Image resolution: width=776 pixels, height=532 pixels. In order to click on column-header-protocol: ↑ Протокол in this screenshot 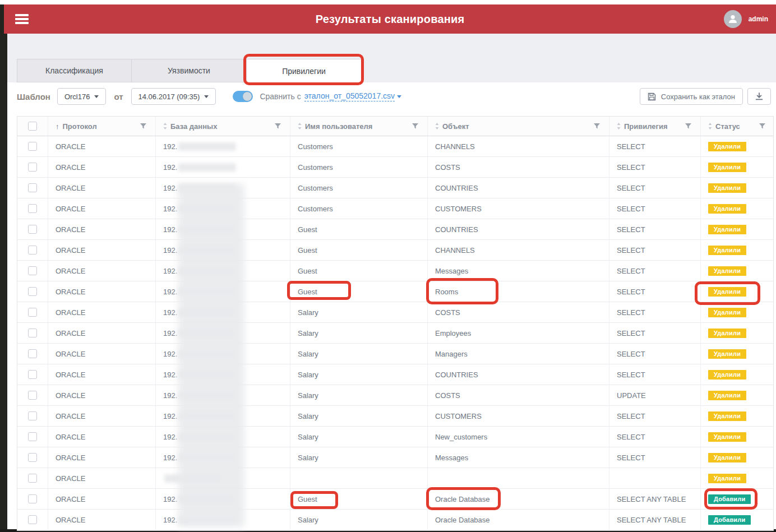, I will do `click(102, 126)`.